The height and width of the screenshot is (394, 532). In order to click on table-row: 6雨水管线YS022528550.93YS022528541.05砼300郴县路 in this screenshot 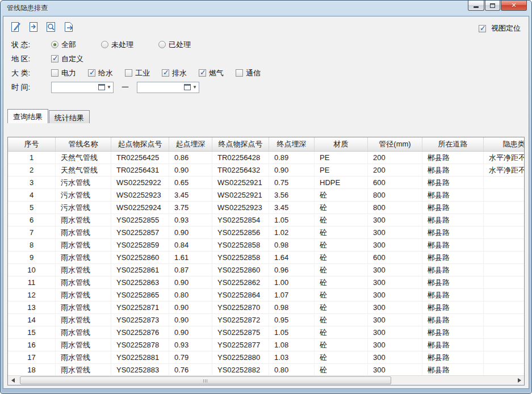, I will do `click(266, 220)`.